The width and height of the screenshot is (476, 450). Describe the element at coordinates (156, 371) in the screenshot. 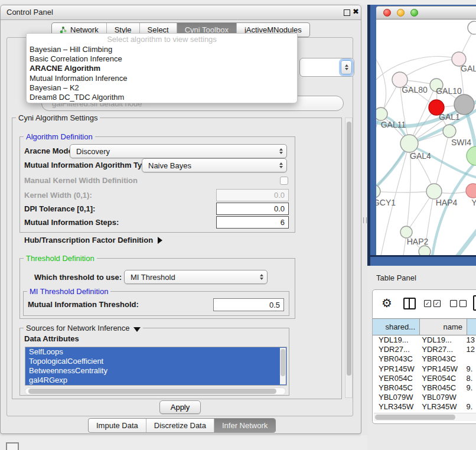

I see `attribute-item-betweennesscentrality: BetweennessCentrality` at that location.